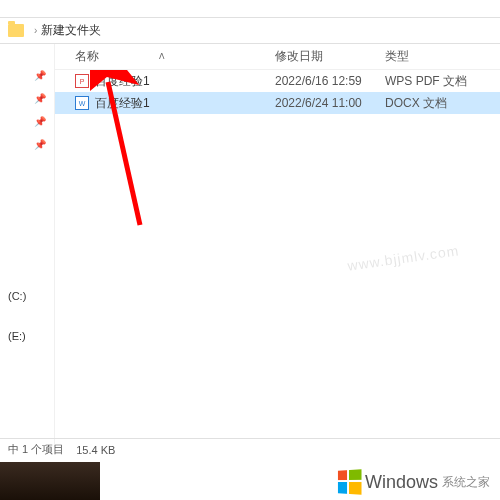  I want to click on decorative-strip, so click(50, 481).